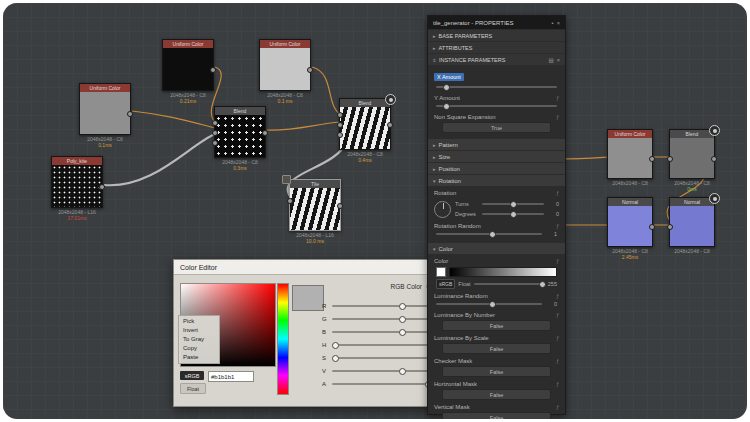 This screenshot has height=422, width=750. I want to click on pin-icon: ▪, so click(553, 23).